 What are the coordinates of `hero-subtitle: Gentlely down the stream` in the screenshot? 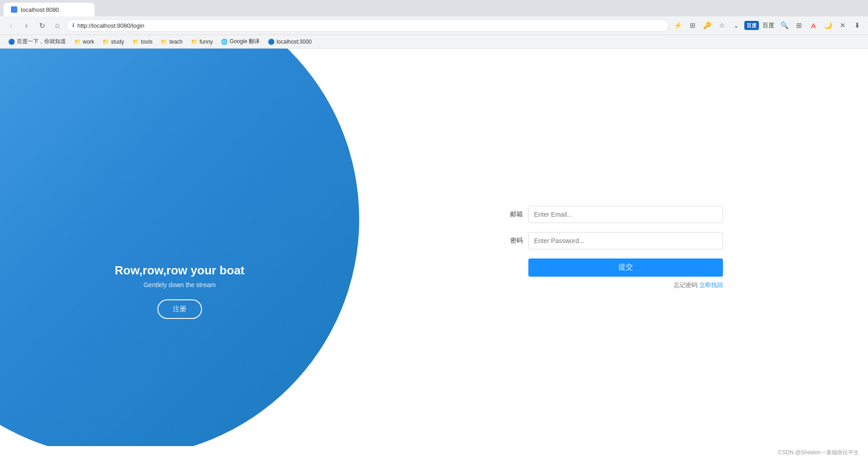 It's located at (180, 285).